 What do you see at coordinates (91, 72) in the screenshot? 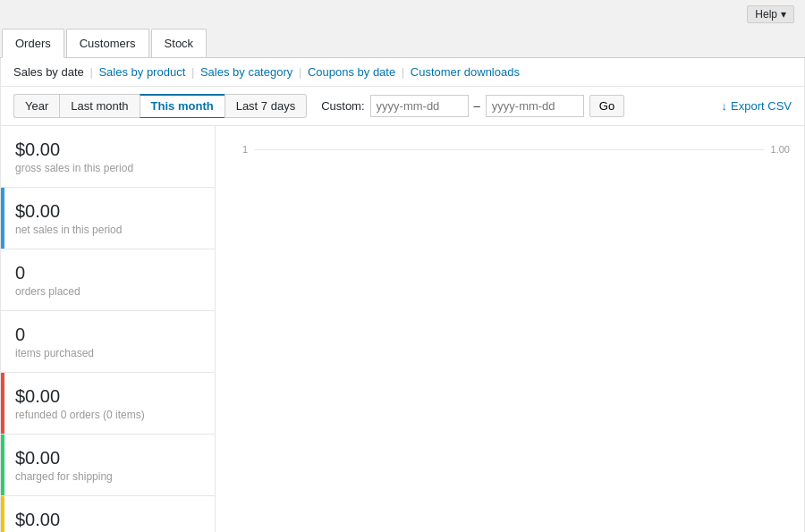
I see `sub-nav-sep-1: |` at bounding box center [91, 72].